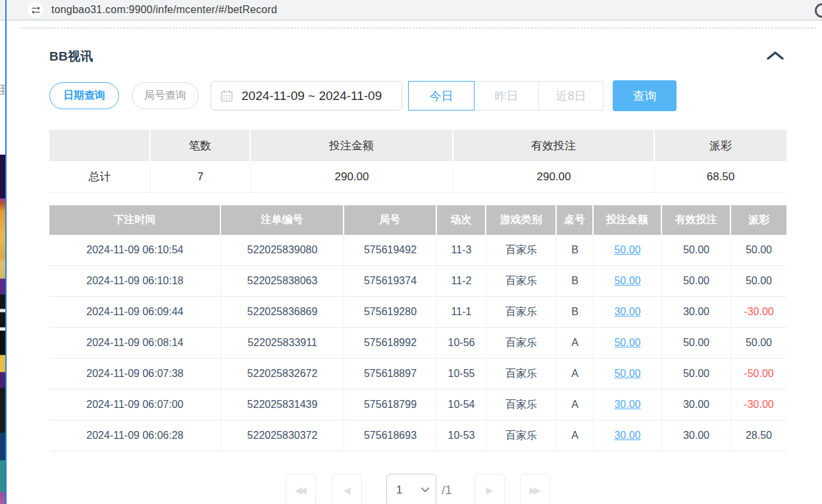 Image resolution: width=822 pixels, height=504 pixels. I want to click on summary-table: 笔数 投注金额 有效投注 派彩 总计 7 290.00 290.00 68.50, so click(418, 161).